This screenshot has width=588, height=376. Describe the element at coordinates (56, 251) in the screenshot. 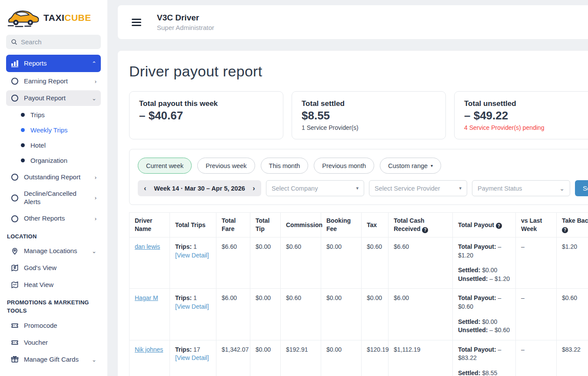

I see `sidebar-item-label: Manage Locations` at that location.